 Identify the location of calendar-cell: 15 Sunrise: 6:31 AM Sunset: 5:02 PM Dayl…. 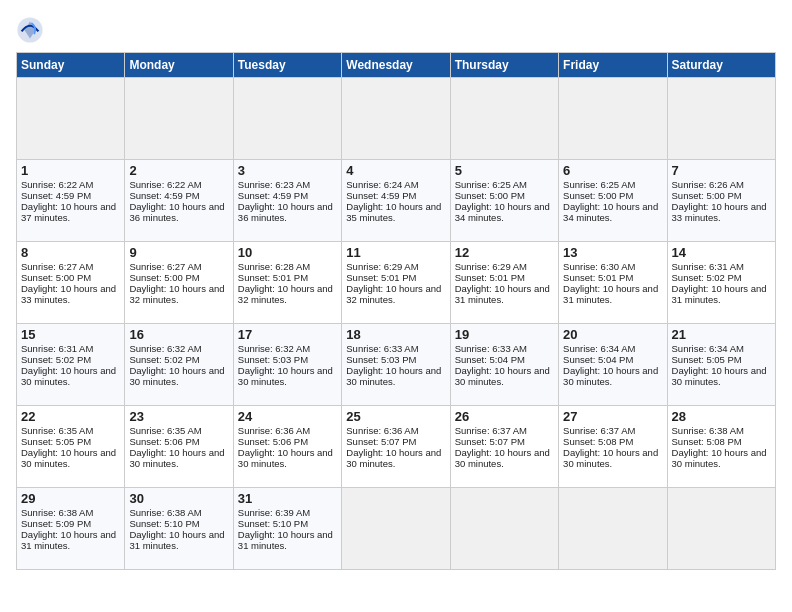
(71, 365).